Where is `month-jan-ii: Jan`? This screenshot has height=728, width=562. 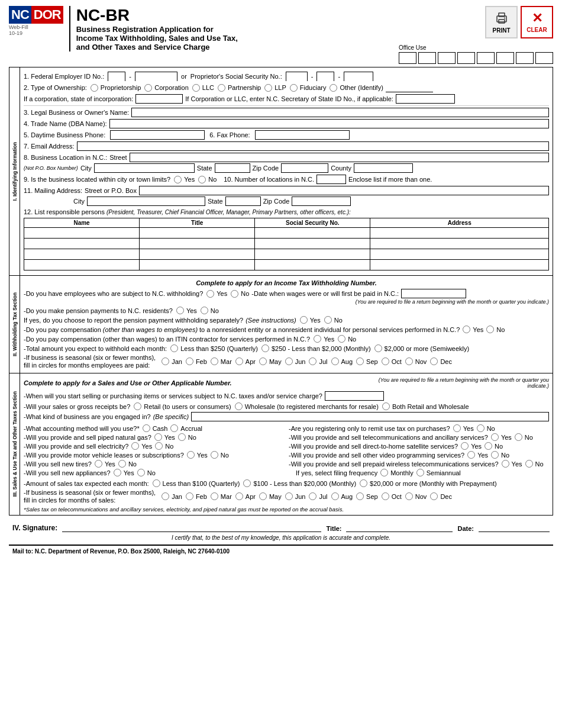
month-jan-ii: Jan is located at coordinates (172, 361).